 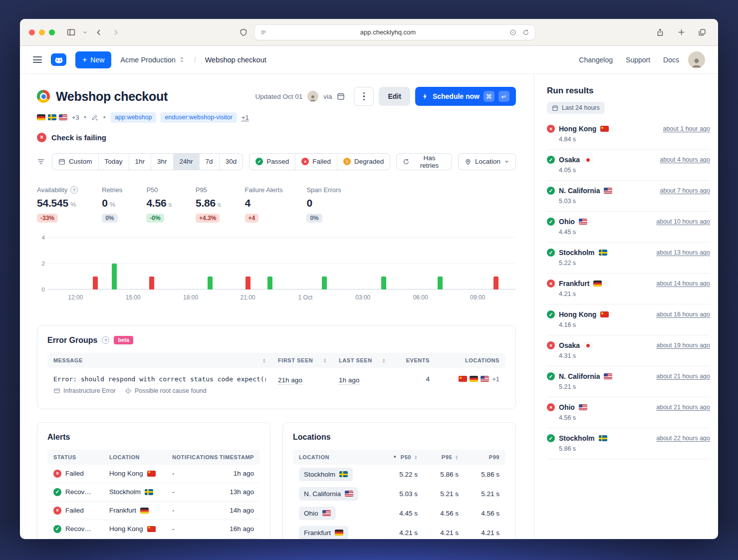 What do you see at coordinates (154, 529) in the screenshot?
I see `alert-row: Recov… Hong Kong - 16h ago` at bounding box center [154, 529].